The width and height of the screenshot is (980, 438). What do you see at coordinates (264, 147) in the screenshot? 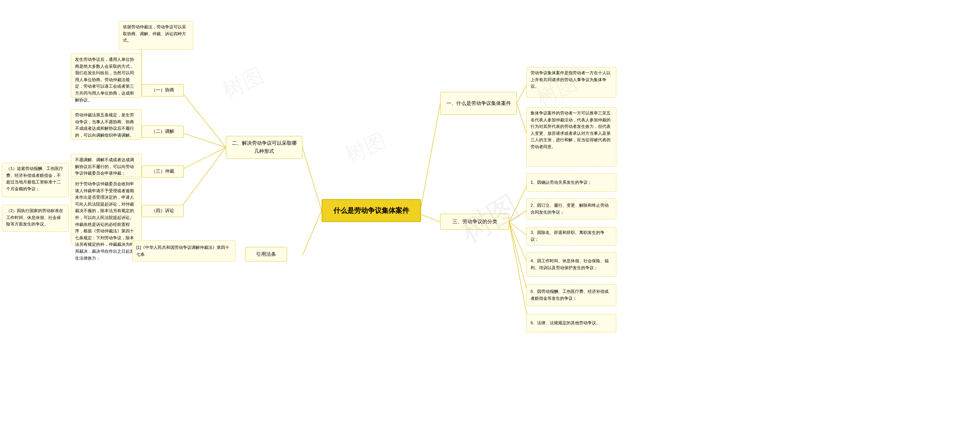
I see `left-branch-label: 二、解决劳动争议可以采取哪几种形式` at bounding box center [264, 147].